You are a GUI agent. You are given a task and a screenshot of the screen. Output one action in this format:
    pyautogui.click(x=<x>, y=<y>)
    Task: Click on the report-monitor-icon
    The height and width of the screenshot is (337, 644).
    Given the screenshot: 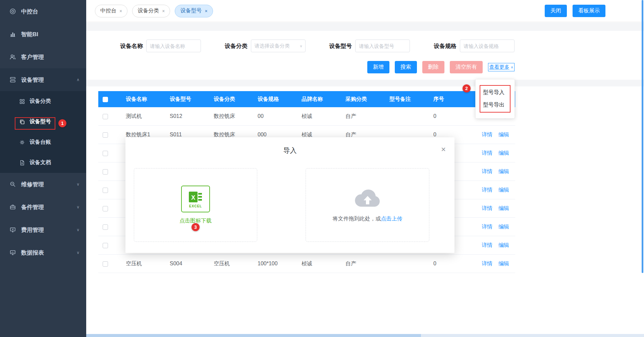 What is the action you would take?
    pyautogui.click(x=13, y=253)
    